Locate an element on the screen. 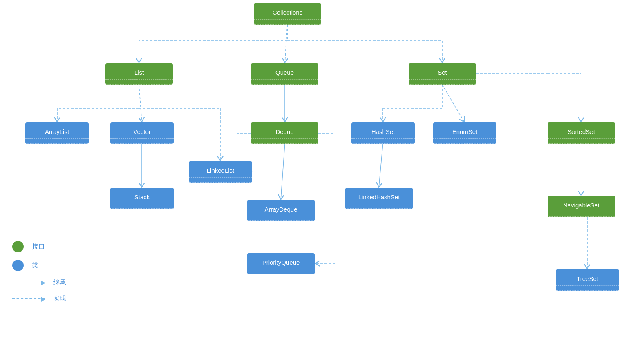 The width and height of the screenshot is (644, 343). node-linkedhashset: LinkedHashSet is located at coordinates (379, 198).